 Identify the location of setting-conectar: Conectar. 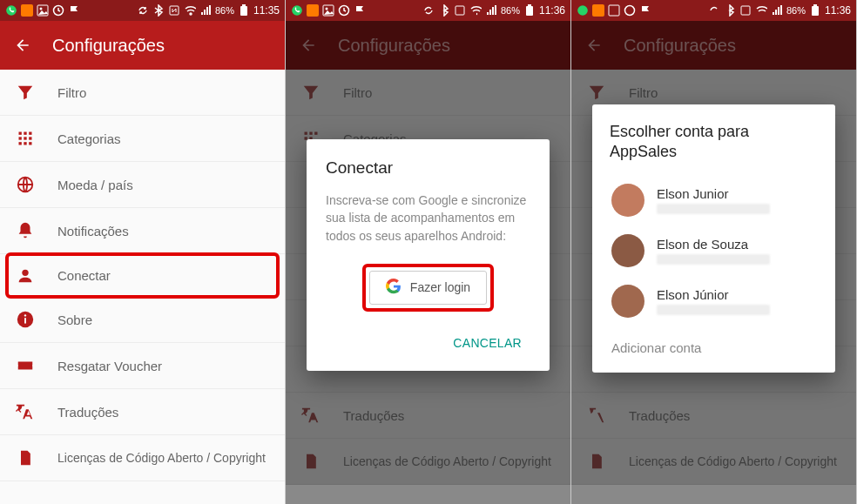
(143, 275).